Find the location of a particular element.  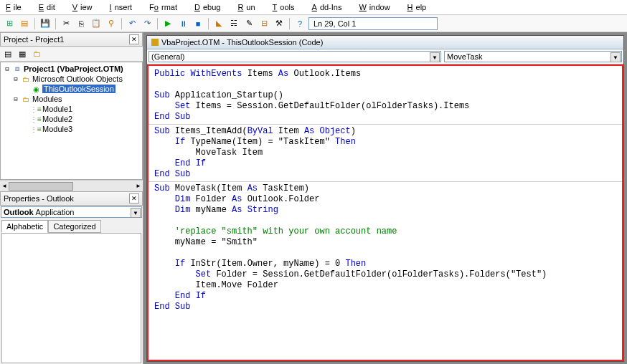

properties-panel-label: Properties - Outlook is located at coordinates (39, 198).